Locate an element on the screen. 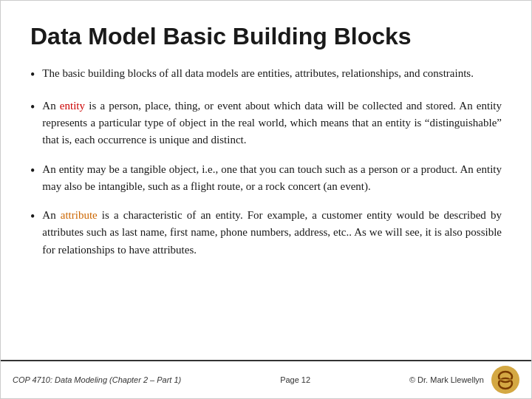  list-item: • The basic building blocks of all data … is located at coordinates (266, 75).